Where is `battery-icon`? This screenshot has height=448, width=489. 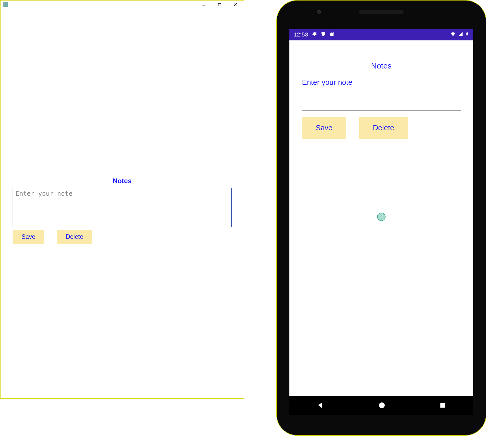
battery-icon is located at coordinates (467, 35).